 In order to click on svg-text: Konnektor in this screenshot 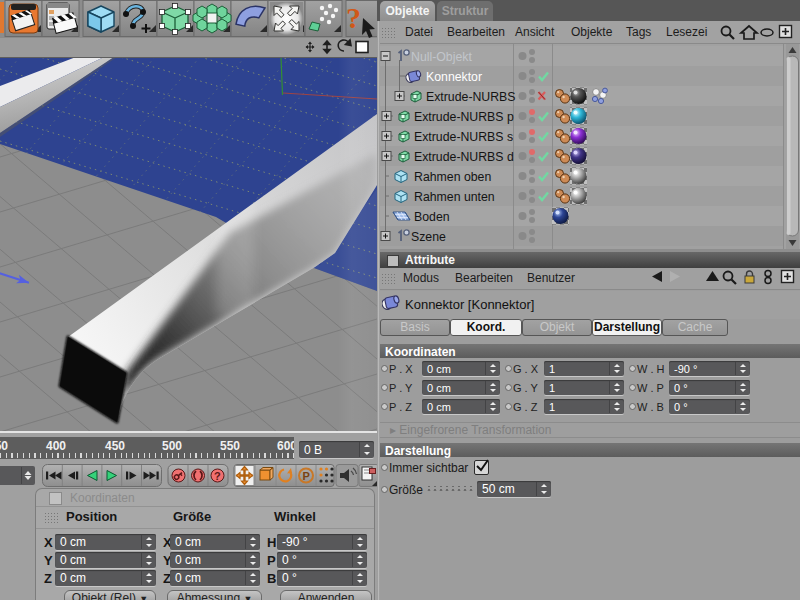, I will do `click(454, 77)`.